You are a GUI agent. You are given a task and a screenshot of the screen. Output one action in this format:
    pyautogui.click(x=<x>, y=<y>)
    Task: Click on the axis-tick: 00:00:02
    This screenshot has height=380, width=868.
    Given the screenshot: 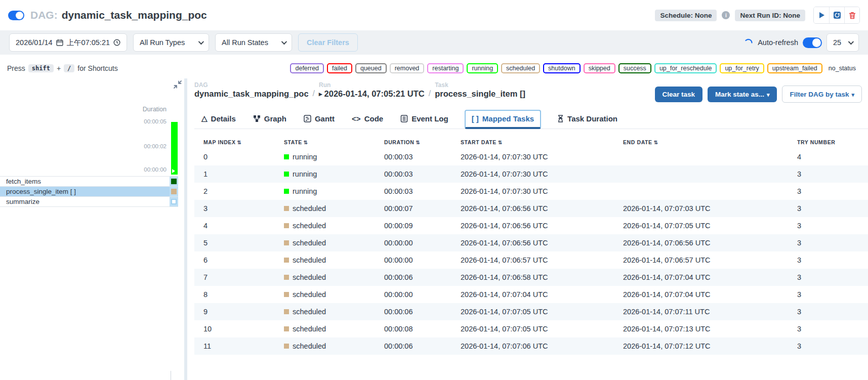 What is the action you would take?
    pyautogui.click(x=155, y=146)
    